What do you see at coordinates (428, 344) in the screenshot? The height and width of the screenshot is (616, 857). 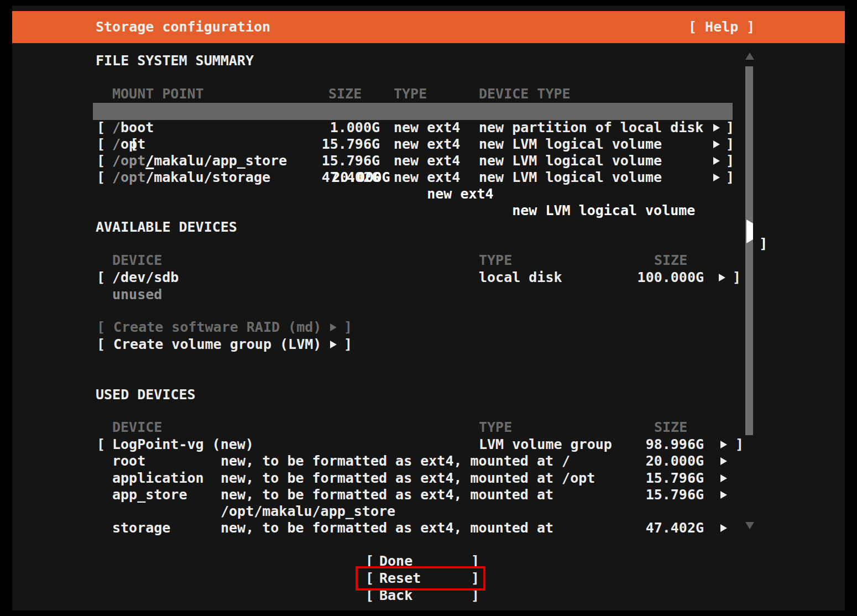 I see `create-volume-group-action: [ Create volume group (LVM) ]` at bounding box center [428, 344].